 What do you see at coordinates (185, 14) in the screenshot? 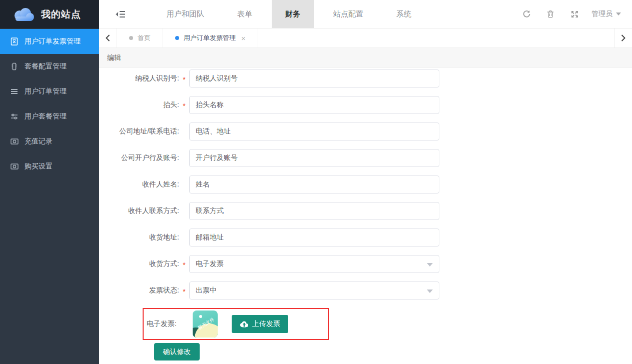
I see `tab-users-teams: 用户和团队` at bounding box center [185, 14].